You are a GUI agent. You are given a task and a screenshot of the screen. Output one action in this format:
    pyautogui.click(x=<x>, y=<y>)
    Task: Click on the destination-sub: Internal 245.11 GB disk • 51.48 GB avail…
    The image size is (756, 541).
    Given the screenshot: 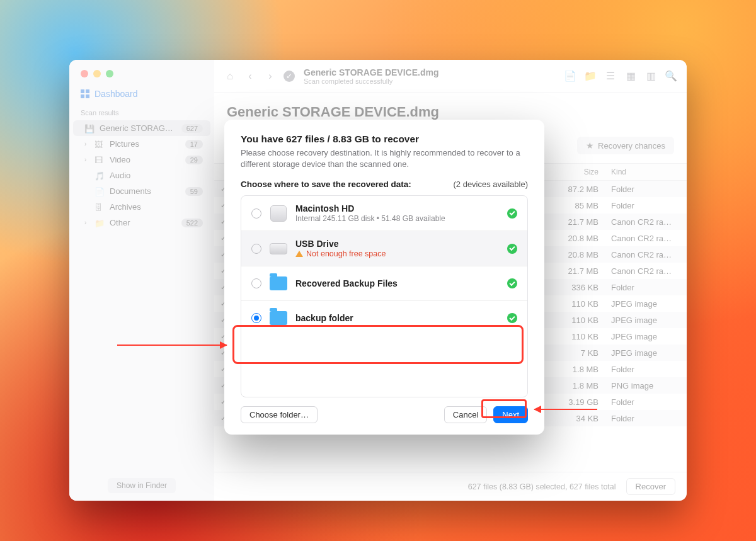 What is the action you would take?
    pyautogui.click(x=398, y=219)
    